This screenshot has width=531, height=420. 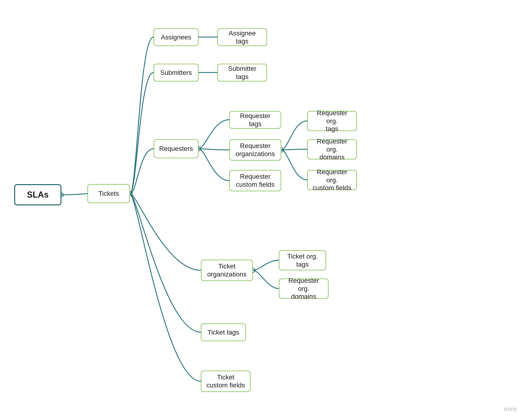 What do you see at coordinates (255, 150) in the screenshot?
I see `requester-orgs-node: Requester organizations` at bounding box center [255, 150].